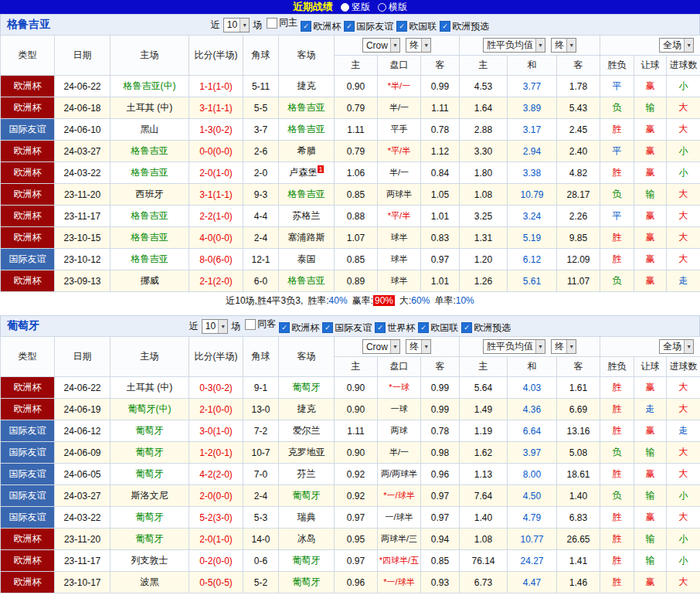  Describe the element at coordinates (216, 216) in the screenshot. I see `match-score: 2-2(1-0)` at that location.